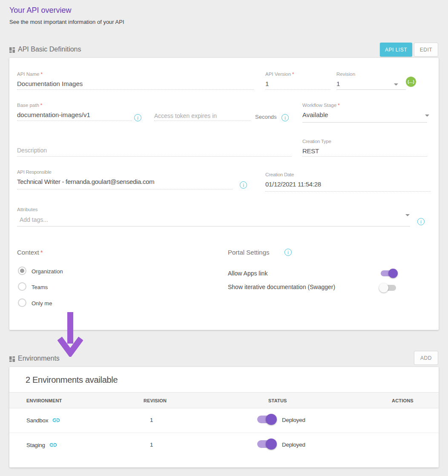  Describe the element at coordinates (214, 227) in the screenshot. I see `attributes-underline` at that location.